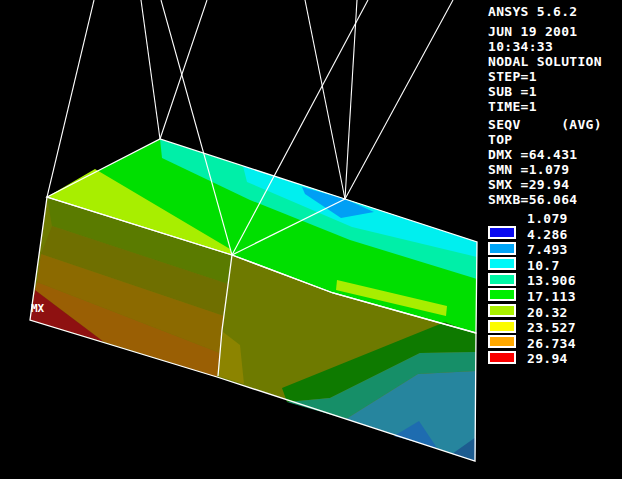  Describe the element at coordinates (545, 124) in the screenshot. I see `analysis-info-line: SEQV (AVG)` at that location.